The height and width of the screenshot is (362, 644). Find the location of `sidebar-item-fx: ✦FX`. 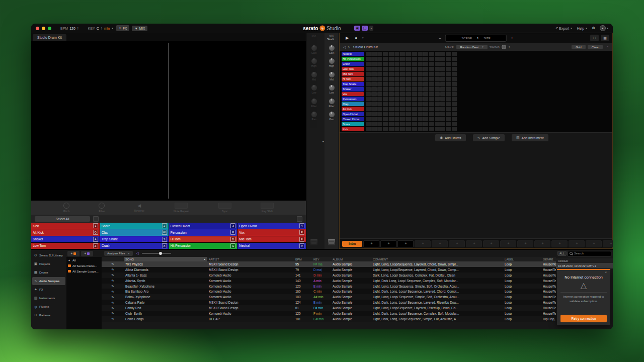

sidebar-item-fx: ✦FX is located at coordinates (49, 290).